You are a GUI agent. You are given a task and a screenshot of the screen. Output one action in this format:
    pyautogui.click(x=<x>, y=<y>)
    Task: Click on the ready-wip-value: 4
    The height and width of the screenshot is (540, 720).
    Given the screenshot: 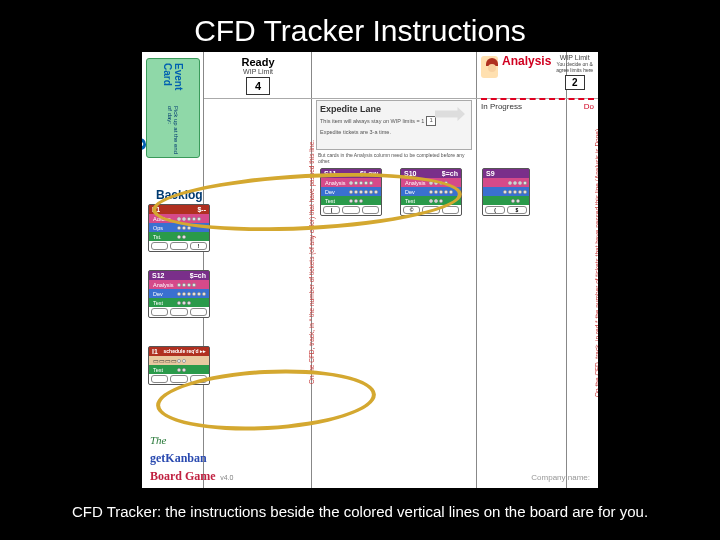 What is the action you would take?
    pyautogui.click(x=258, y=86)
    